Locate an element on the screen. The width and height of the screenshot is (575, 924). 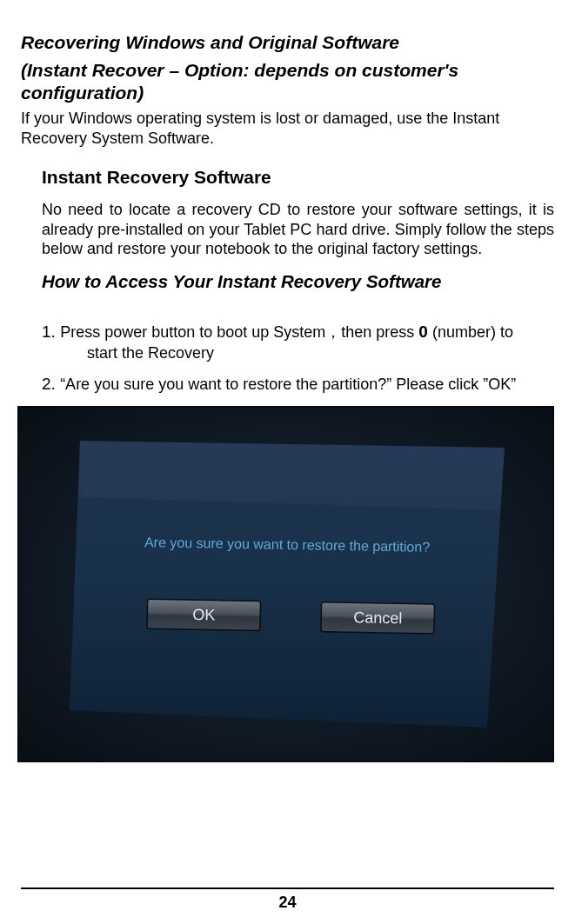
heading-how-to-access: How to Access Your Instant Recovery Soft… is located at coordinates (298, 282).